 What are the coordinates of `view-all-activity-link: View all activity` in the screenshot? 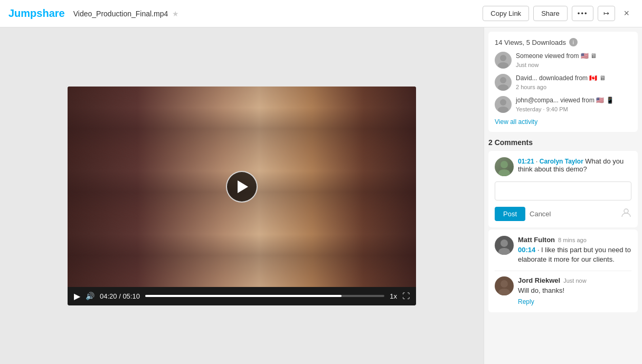 It's located at (563, 122).